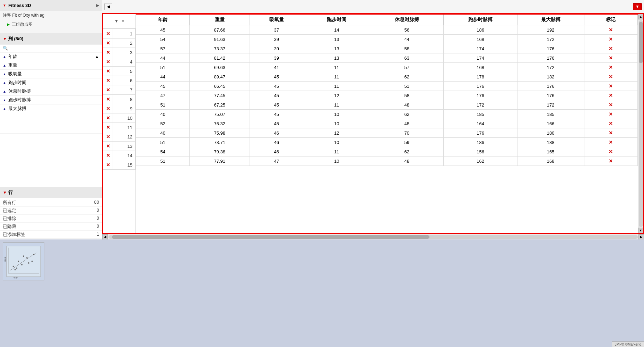  What do you see at coordinates (105, 237) in the screenshot?
I see `scroll-left-btn: ◀` at bounding box center [105, 237].